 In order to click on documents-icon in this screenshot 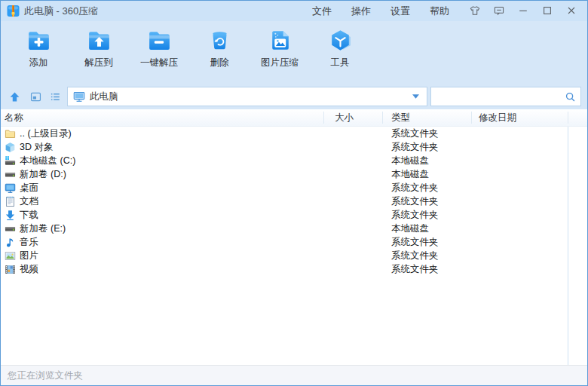, I will do `click(11, 202)`.